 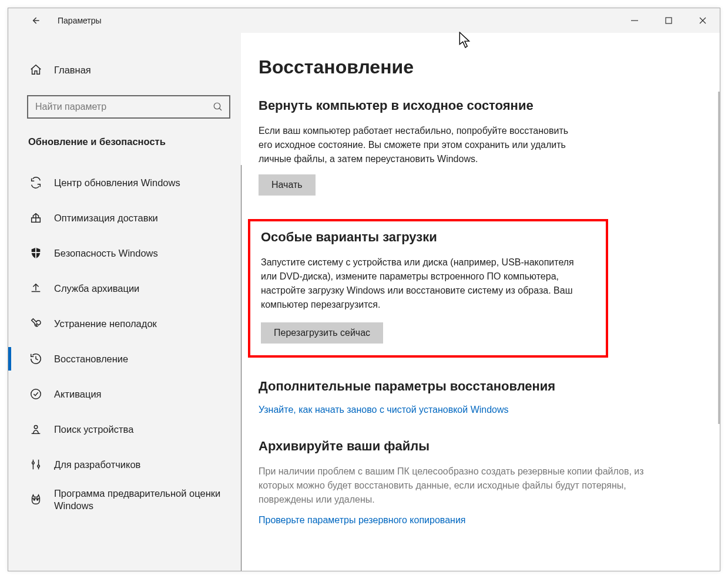 I want to click on nav-label: Центр обновления Windows, so click(x=118, y=183).